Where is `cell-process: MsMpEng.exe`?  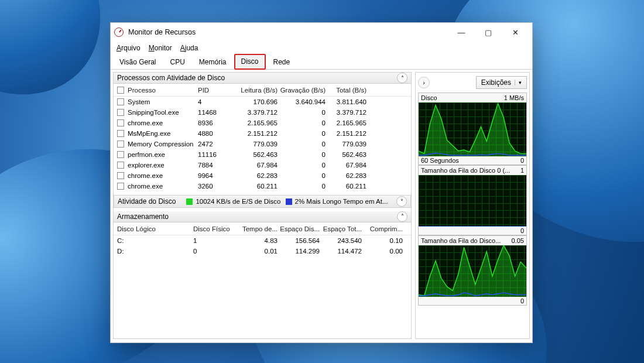
cell-process: MsMpEng.exe is located at coordinates (163, 133).